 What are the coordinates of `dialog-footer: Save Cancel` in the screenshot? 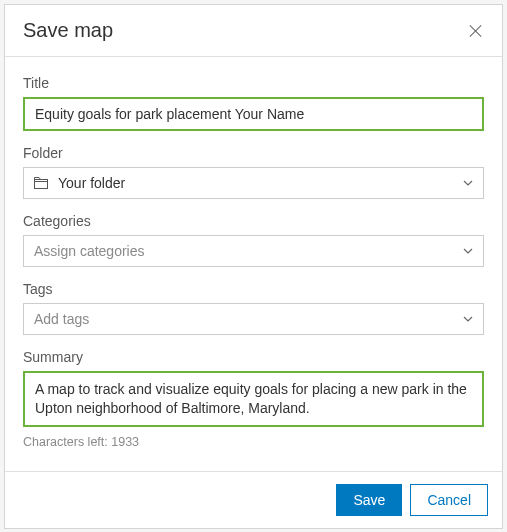 It's located at (254, 500).